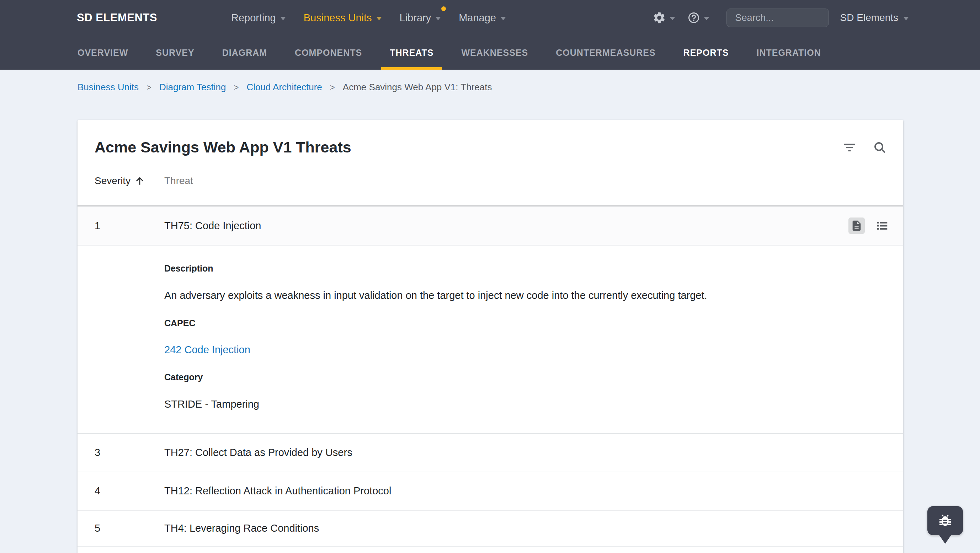 Image resolution: width=980 pixels, height=553 pixels. What do you see at coordinates (179, 181) in the screenshot?
I see `column-header-threat: Threat` at bounding box center [179, 181].